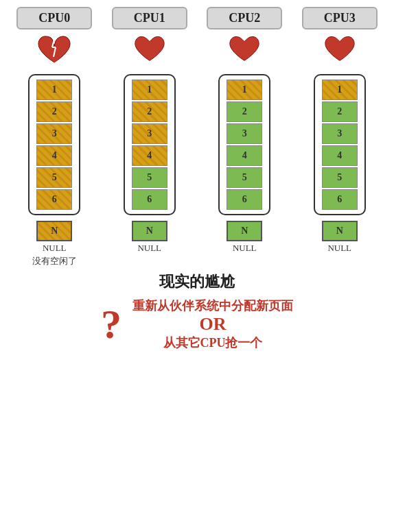 This screenshot has width=394, height=532. Describe the element at coordinates (213, 324) in the screenshot. I see `solution-text: 重新从伙伴系统中分配新页面 OR 从其它CPU抢一个` at that location.